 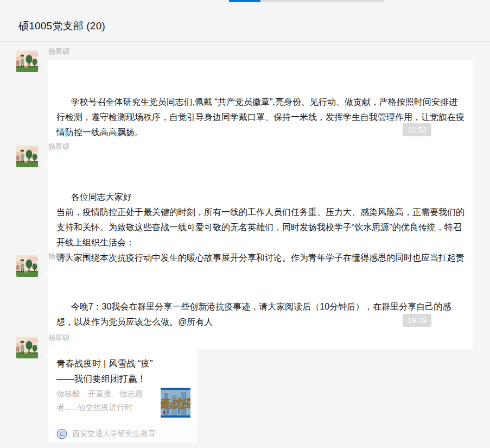 What do you see at coordinates (176, 403) in the screenshot?
I see `article-thumbnail: 春战疫` at bounding box center [176, 403].